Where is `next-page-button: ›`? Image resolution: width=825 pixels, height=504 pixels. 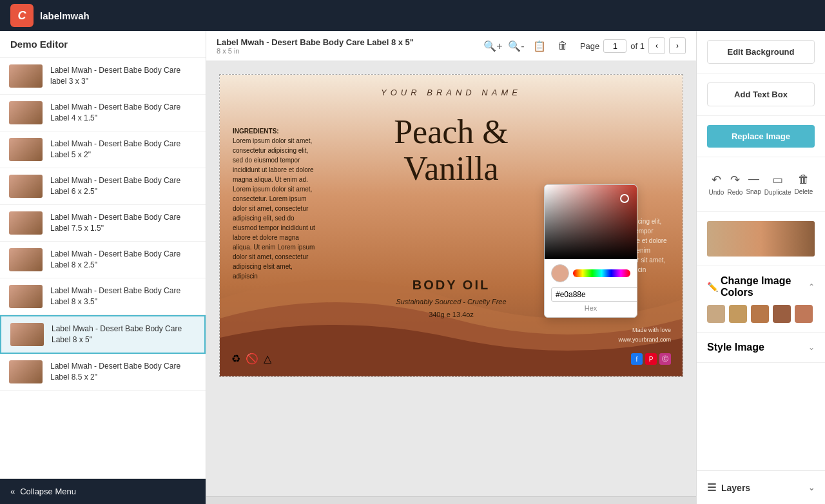 next-page-button: › is located at coordinates (677, 46).